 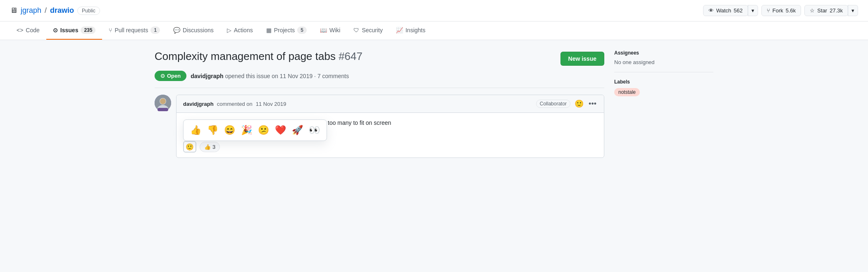 What do you see at coordinates (271, 104) in the screenshot?
I see `comment-date: 11 Nov 2019` at bounding box center [271, 104].